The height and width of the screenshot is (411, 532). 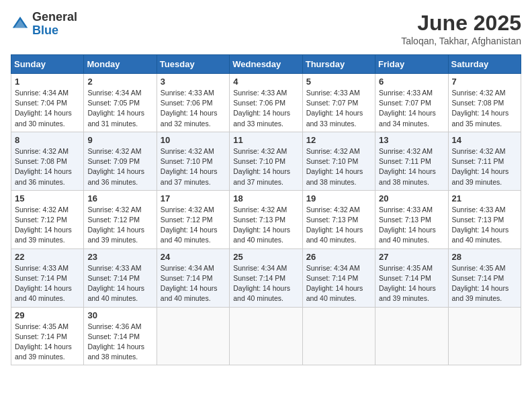 What do you see at coordinates (193, 167) in the screenshot?
I see `day-info: Sunrise: 4:32 AM Sunset: 7:10 PM Dayligh…` at bounding box center [193, 167].